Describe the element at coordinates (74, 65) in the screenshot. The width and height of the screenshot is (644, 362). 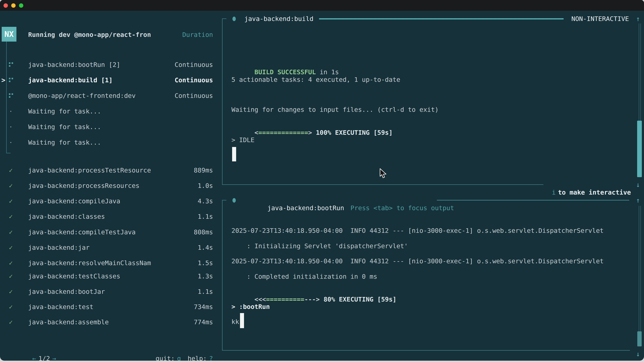
I see `task-label: java-backend:bootRun [2]` at that location.